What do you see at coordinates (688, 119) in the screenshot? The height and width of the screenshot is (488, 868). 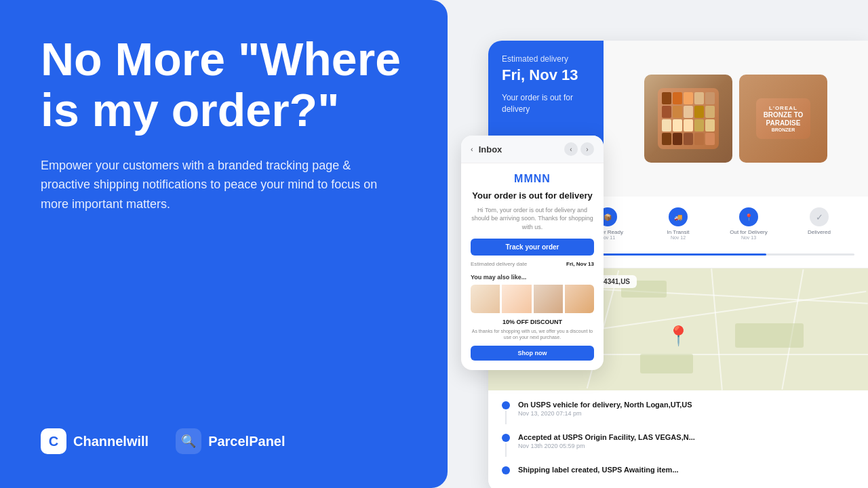 I see `product-makeup-palette` at bounding box center [688, 119].